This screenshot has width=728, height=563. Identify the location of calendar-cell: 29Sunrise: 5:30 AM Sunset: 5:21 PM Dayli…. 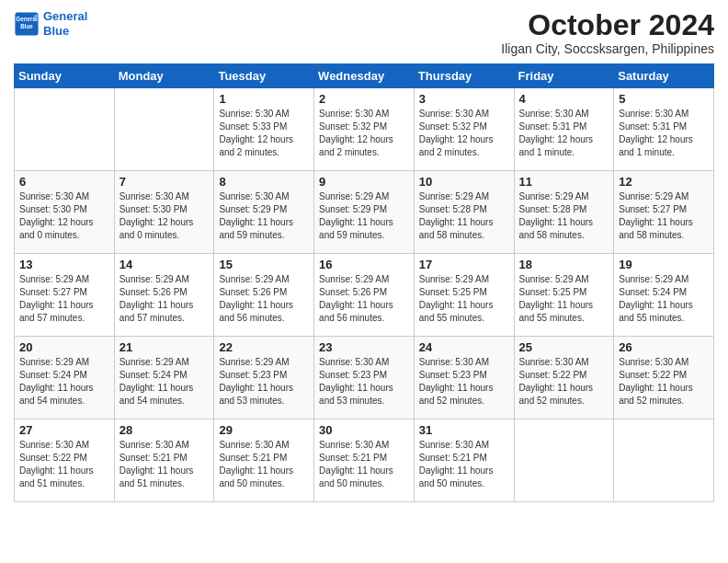
(265, 461).